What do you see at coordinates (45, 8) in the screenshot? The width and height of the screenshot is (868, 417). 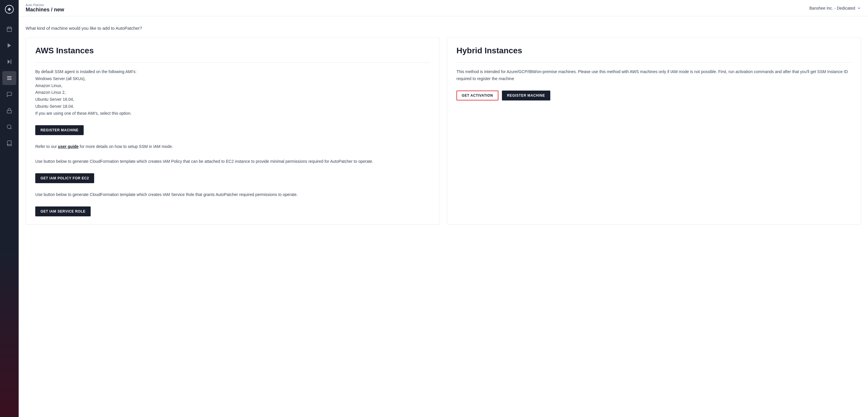 I see `topbar-title-group: Auto Patcher Machines / new` at bounding box center [45, 8].